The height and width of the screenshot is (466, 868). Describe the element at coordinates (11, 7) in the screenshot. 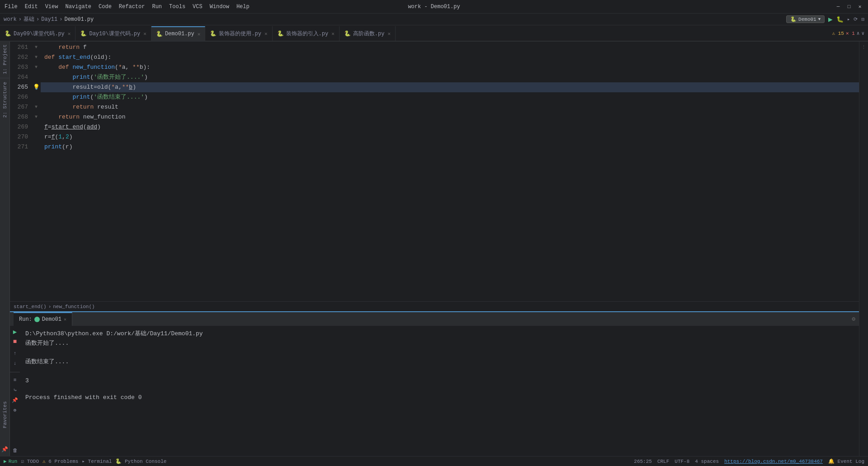

I see `menu-file: File` at that location.